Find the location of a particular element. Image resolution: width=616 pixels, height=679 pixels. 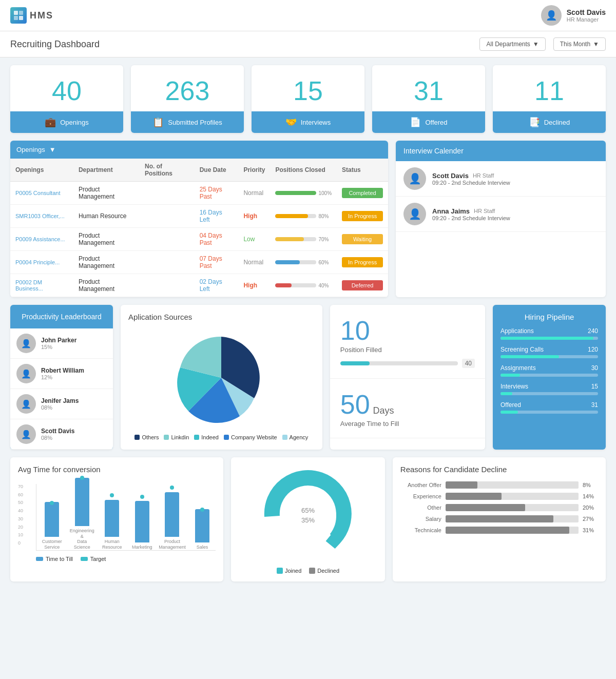

interviews-label: 🤝 Interviews is located at coordinates (308, 122).